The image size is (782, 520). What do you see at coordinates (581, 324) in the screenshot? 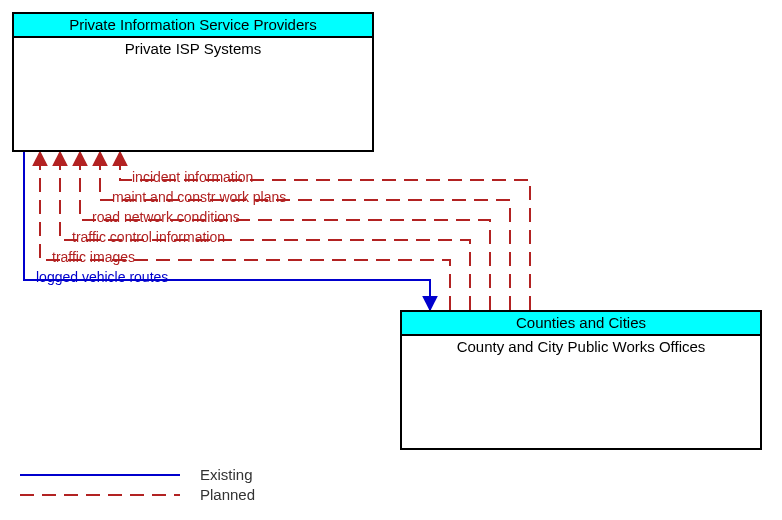
I see `entity-public-works-title: Counties and Cities` at bounding box center [581, 324].